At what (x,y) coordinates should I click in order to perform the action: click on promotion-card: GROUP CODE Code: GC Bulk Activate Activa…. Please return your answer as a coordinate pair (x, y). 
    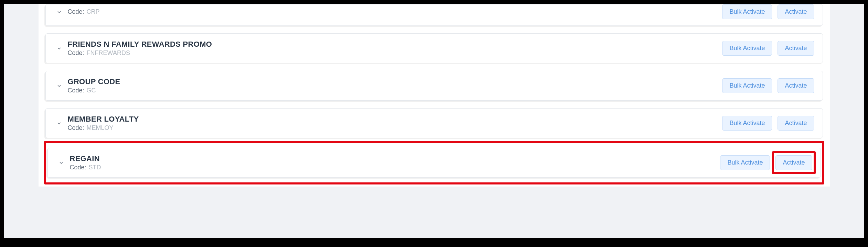
    Looking at the image, I should click on (434, 86).